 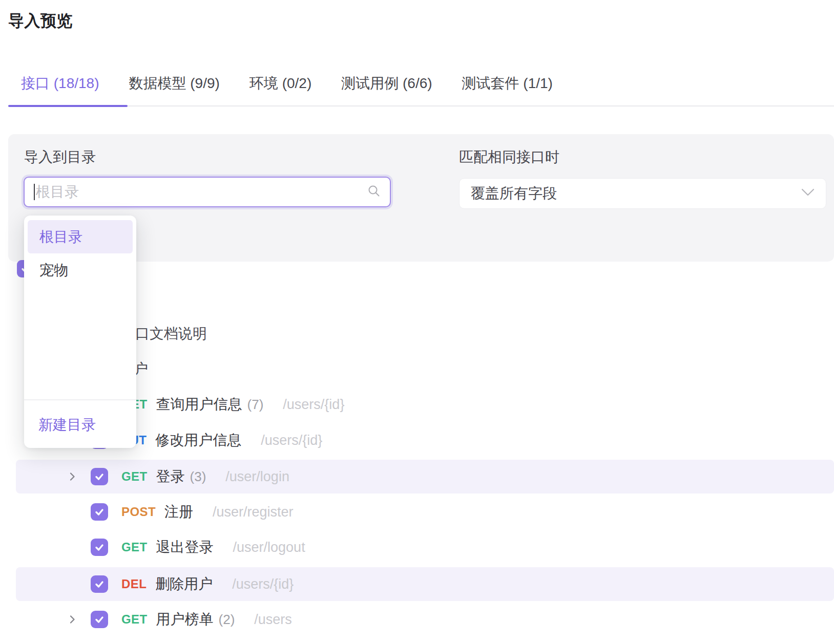 I want to click on api-count: (2), so click(x=227, y=619).